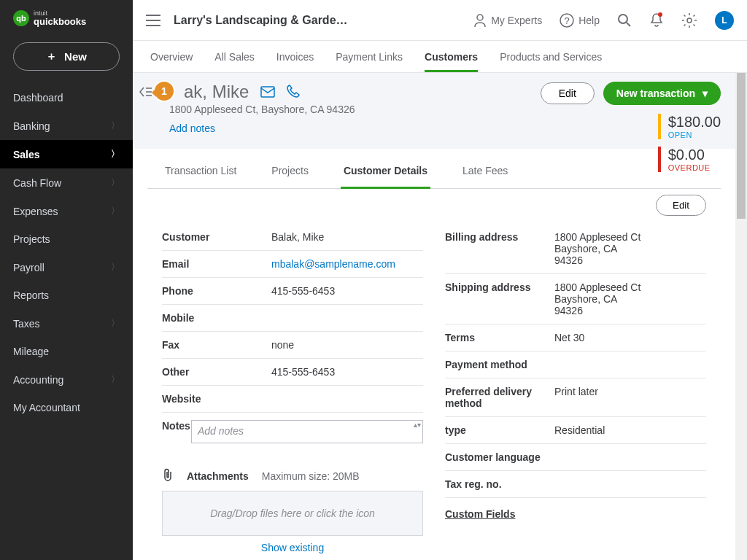  Describe the element at coordinates (66, 267) in the screenshot. I see `nav-item-payroll: Payroll〉` at that location.